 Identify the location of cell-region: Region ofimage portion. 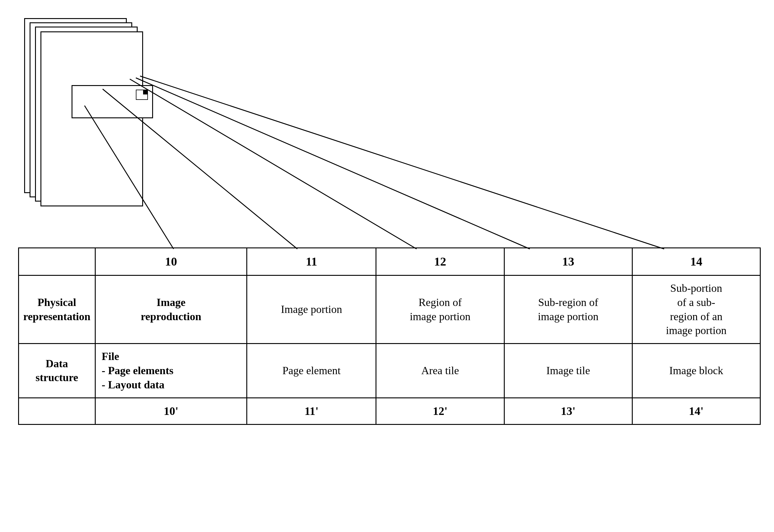
(440, 310).